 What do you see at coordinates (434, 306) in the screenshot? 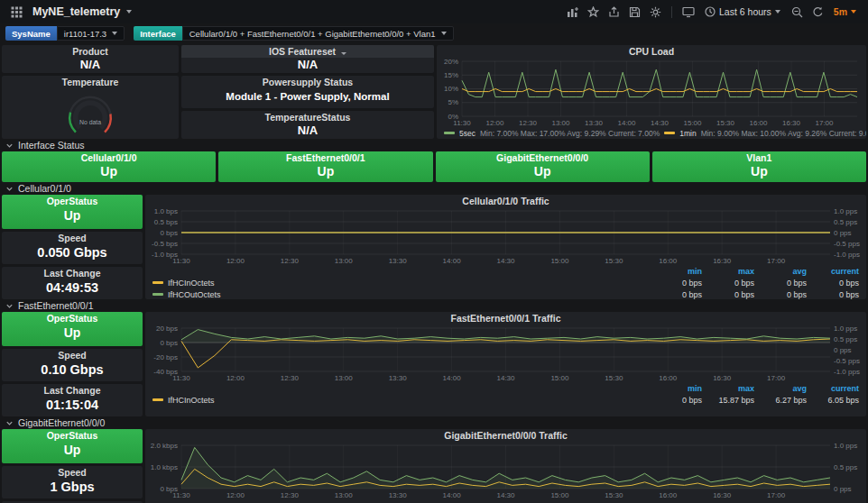
I see `row-header-fastethernet: FastEthernet0/0/1` at bounding box center [434, 306].